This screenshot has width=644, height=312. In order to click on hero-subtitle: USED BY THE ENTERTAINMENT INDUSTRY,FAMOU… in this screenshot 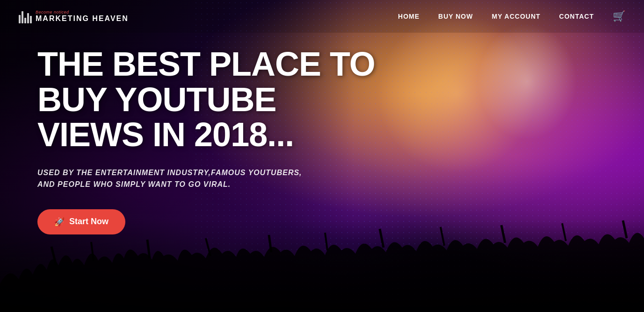, I will do `click(213, 178)`.